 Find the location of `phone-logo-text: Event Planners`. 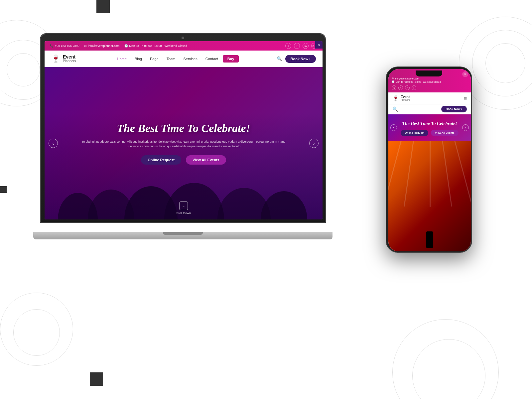

phone-logo-text: Event Planners is located at coordinates (405, 98).